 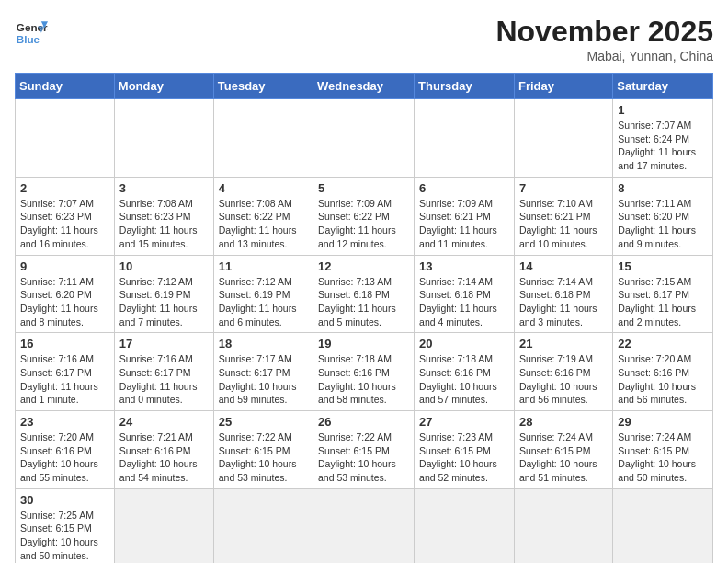 I want to click on calendar-cell: 24Sunrise: 7:21 AM Sunset: 6:16 PM Dayli…, so click(x=164, y=451).